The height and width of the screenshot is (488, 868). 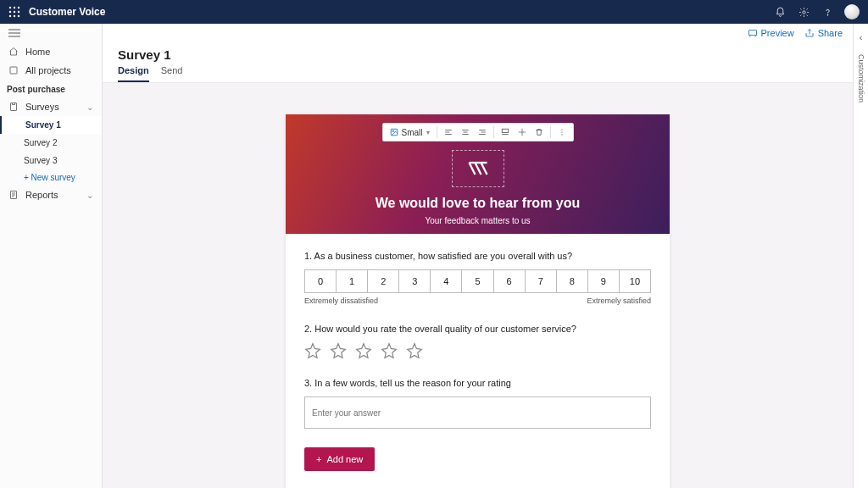 I want to click on home-icon, so click(x=14, y=52).